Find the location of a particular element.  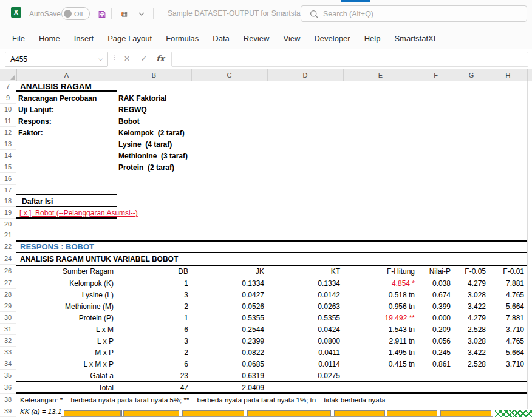

cell-F35 is located at coordinates (436, 375).